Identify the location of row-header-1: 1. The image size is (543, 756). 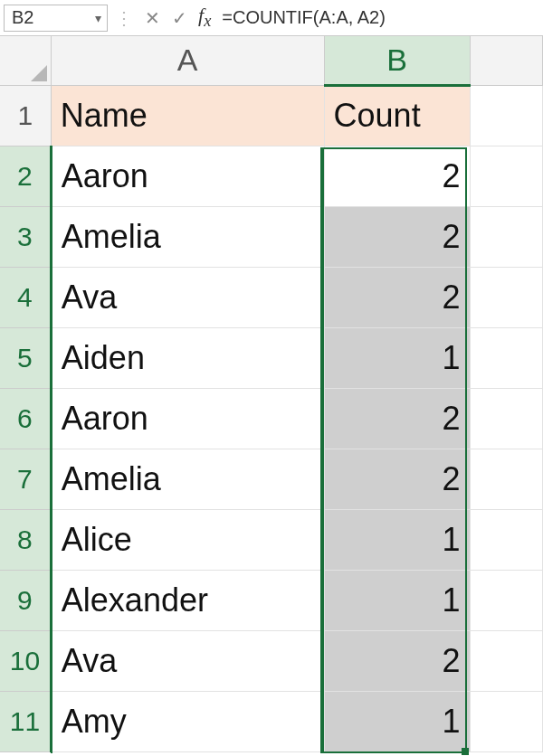
(25, 116).